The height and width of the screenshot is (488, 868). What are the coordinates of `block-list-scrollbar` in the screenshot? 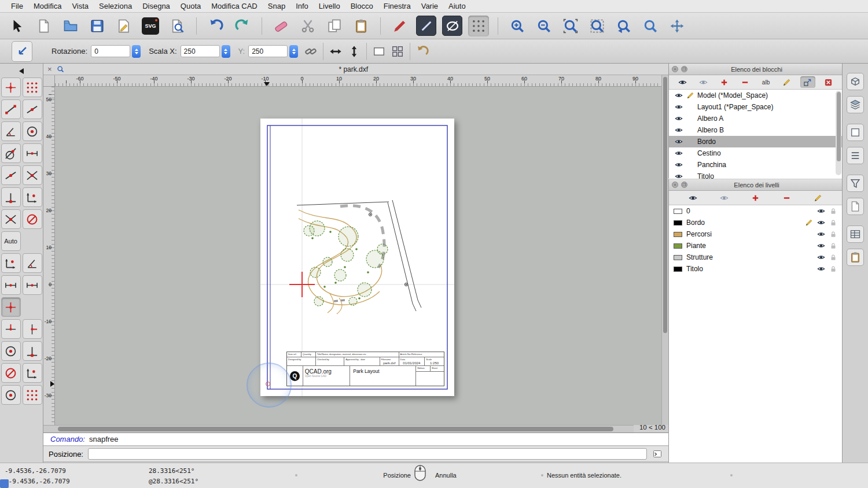 It's located at (838, 133).